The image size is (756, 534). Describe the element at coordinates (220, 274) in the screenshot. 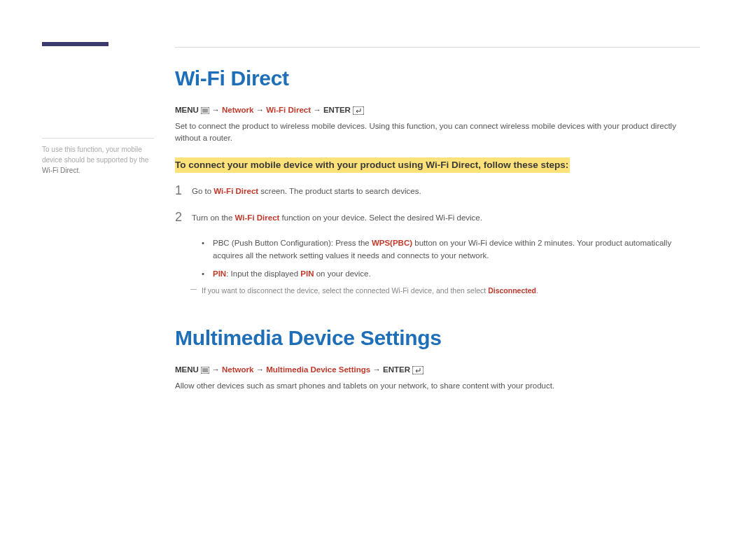

I see `bullet-pin-s1: PIN` at that location.